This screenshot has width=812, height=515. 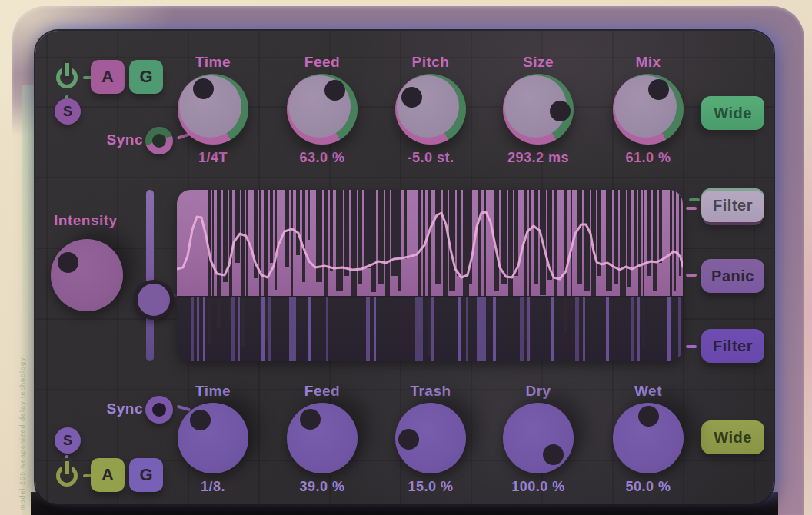 What do you see at coordinates (119, 409) in the screenshot?
I see `bottom-sync-label: Sync` at bounding box center [119, 409].